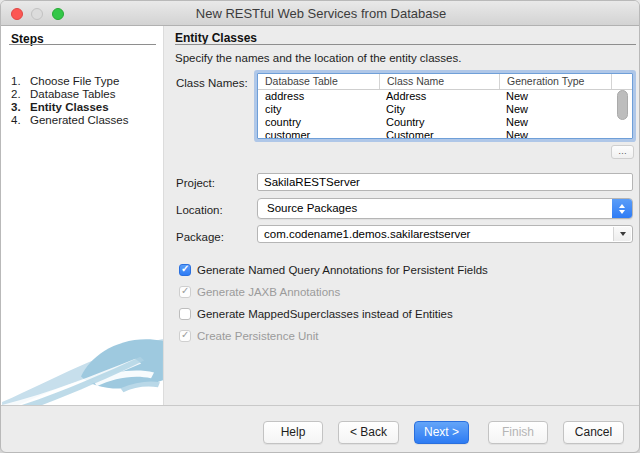 The image size is (640, 453). What do you see at coordinates (439, 96) in the screenshot?
I see `cell-class-name: Address` at bounding box center [439, 96].